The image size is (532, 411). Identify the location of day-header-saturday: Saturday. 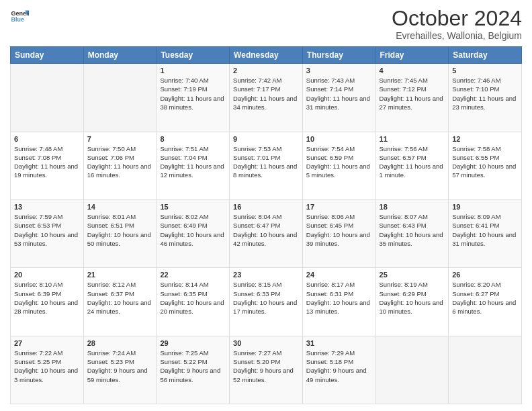
(485, 55).